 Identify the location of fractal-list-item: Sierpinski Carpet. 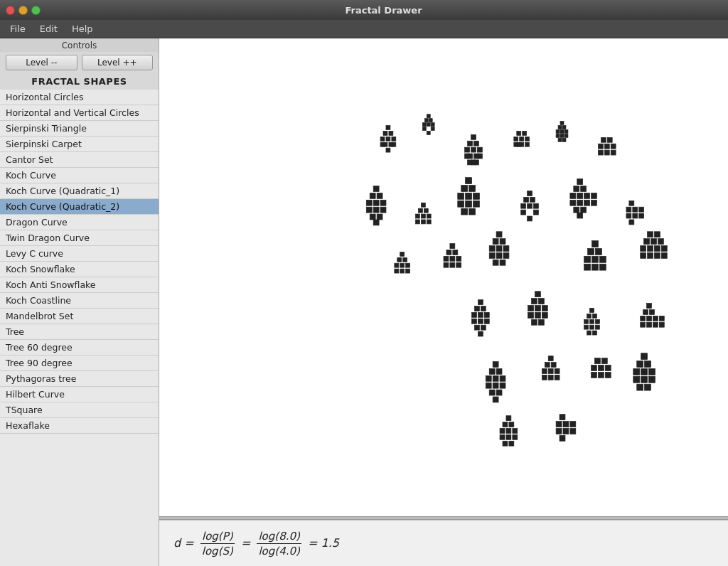
(80, 144).